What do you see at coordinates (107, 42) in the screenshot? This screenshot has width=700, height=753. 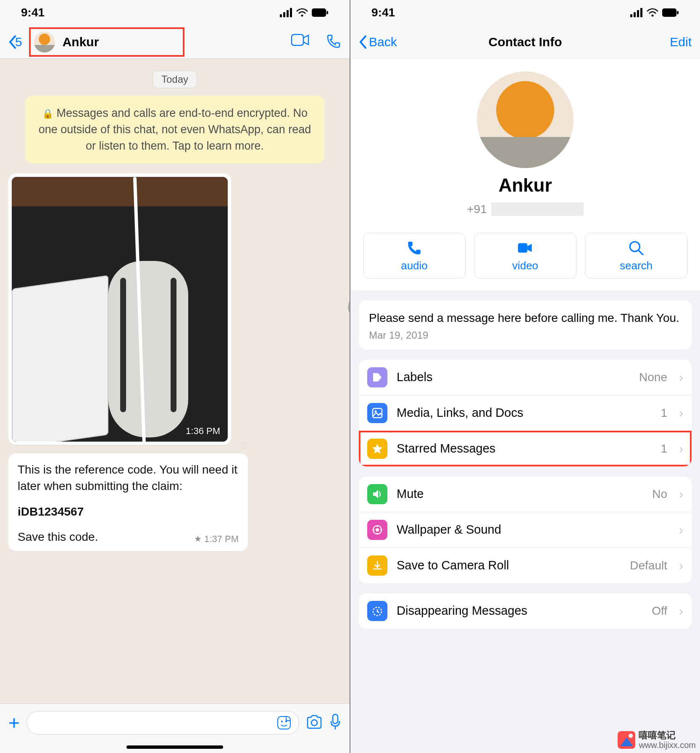 I see `contact-header-highlight: Ankur` at bounding box center [107, 42].